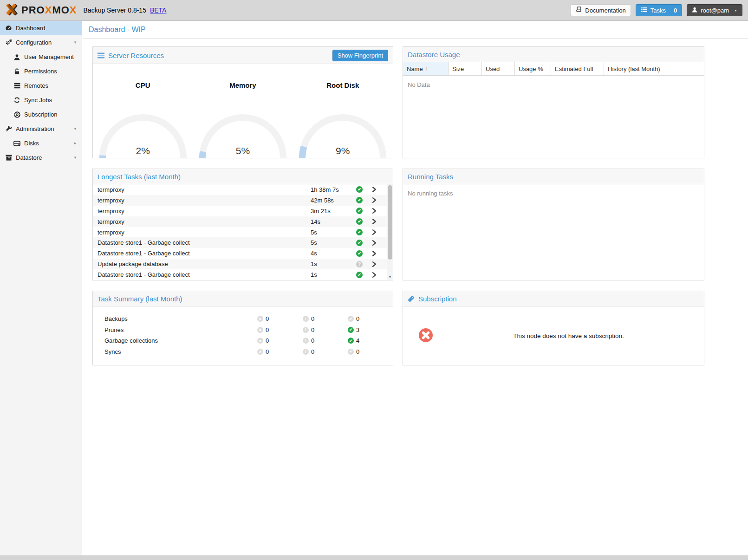  I want to click on support-icon, so click(17, 114).